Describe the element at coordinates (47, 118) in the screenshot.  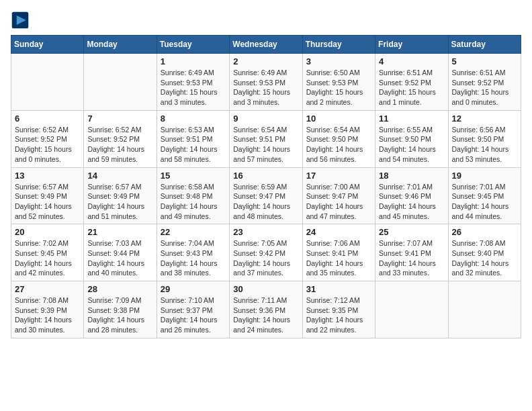
I see `day-number: 6` at that location.